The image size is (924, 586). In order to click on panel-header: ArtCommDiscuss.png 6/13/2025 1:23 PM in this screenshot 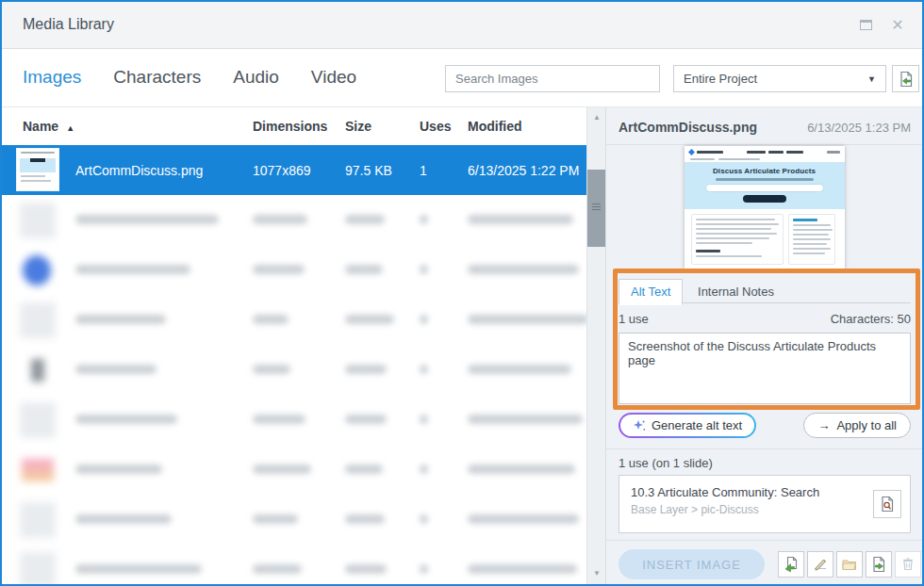, I will do `click(764, 126)`.